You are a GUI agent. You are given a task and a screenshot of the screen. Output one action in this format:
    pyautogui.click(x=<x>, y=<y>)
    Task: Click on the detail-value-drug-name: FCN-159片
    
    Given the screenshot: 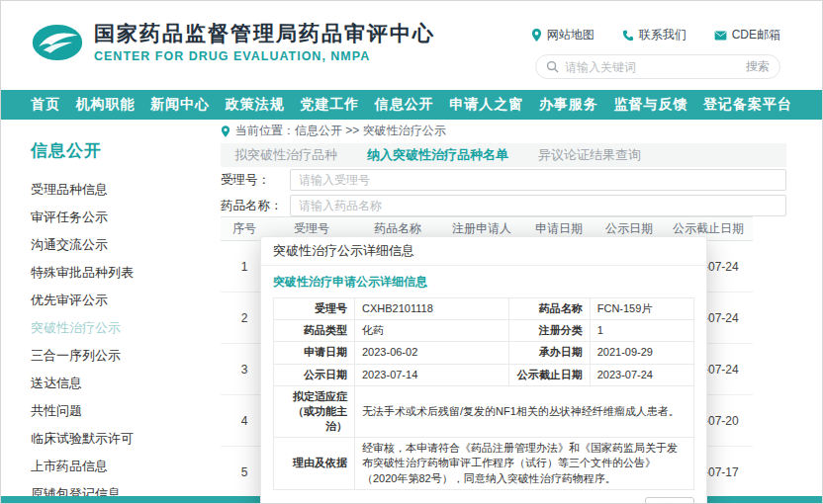 What is the action you would take?
    pyautogui.click(x=641, y=309)
    